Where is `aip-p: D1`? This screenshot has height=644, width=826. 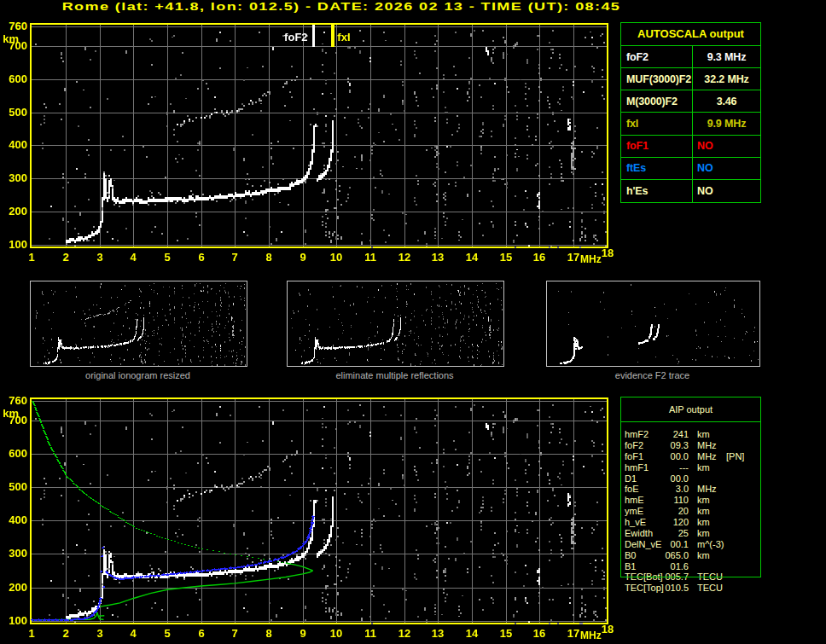
aip-p: D1 is located at coordinates (631, 479).